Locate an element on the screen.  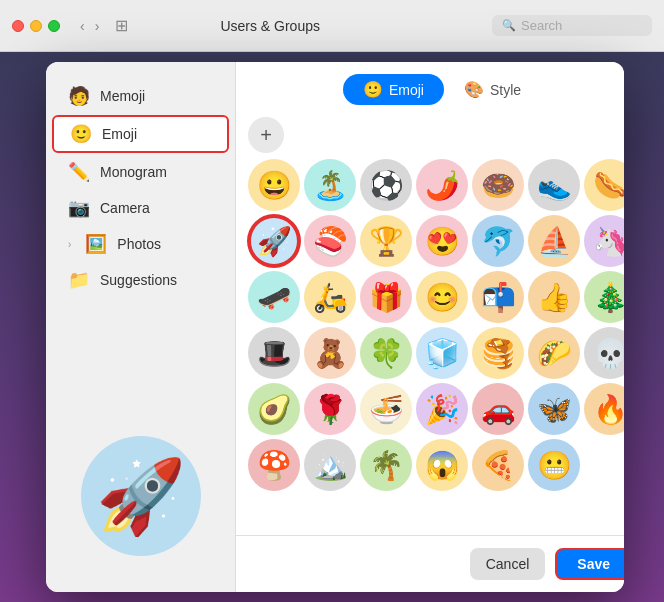
emoji-cell-6-5: 😬 is located at coordinates (554, 465).